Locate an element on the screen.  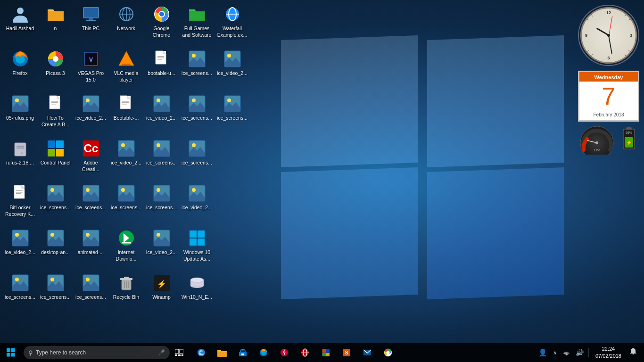
ice-screens-10-icon is located at coordinates (197, 104).